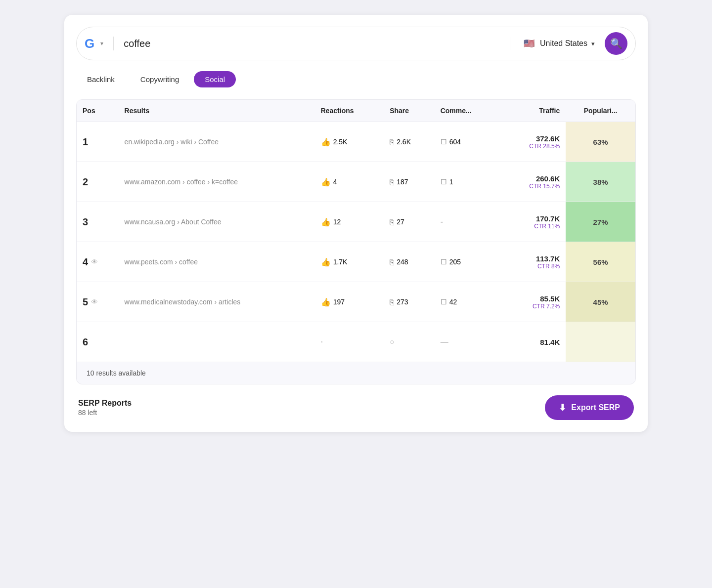 This screenshot has height=588, width=712. Describe the element at coordinates (595, 408) in the screenshot. I see `export-label: Export SERP` at that location.